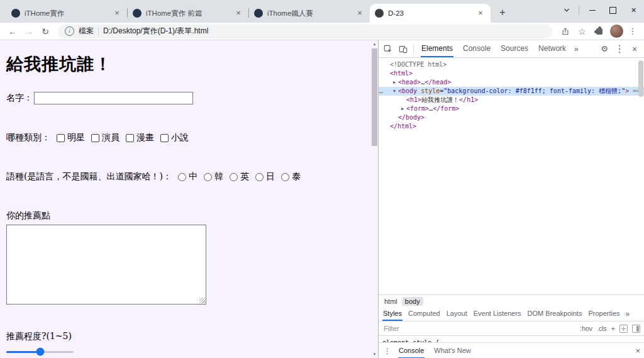 The image size is (644, 358). Describe the element at coordinates (381, 91) in the screenshot. I see `node-overflow-dots-icon: …` at that location.